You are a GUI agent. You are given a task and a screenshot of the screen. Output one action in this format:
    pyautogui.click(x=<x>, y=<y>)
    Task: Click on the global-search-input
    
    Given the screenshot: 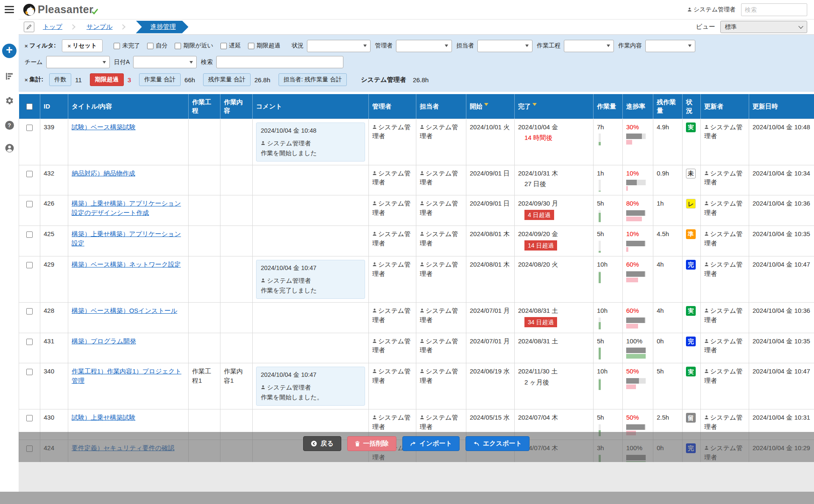 What is the action you would take?
    pyautogui.click(x=774, y=10)
    